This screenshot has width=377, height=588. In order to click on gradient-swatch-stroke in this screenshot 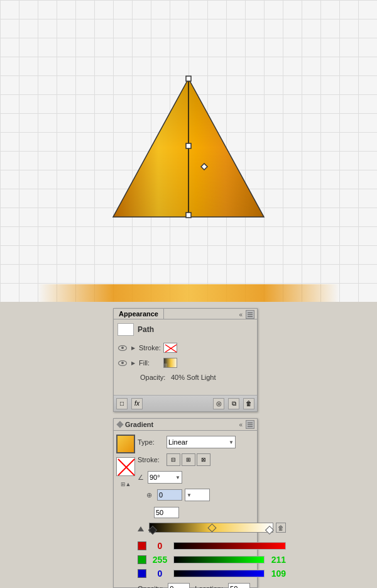, I will do `click(126, 467)`.